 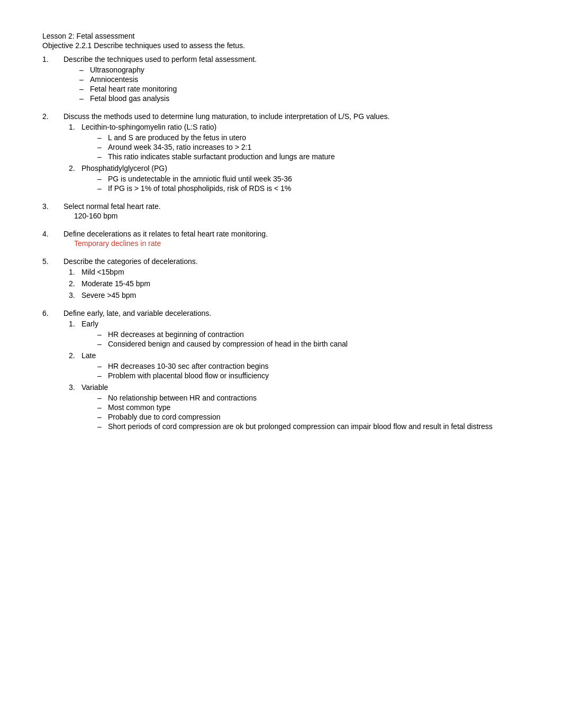 I want to click on item-content-1: Describe the techniques used to perform …, so click(x=291, y=79).